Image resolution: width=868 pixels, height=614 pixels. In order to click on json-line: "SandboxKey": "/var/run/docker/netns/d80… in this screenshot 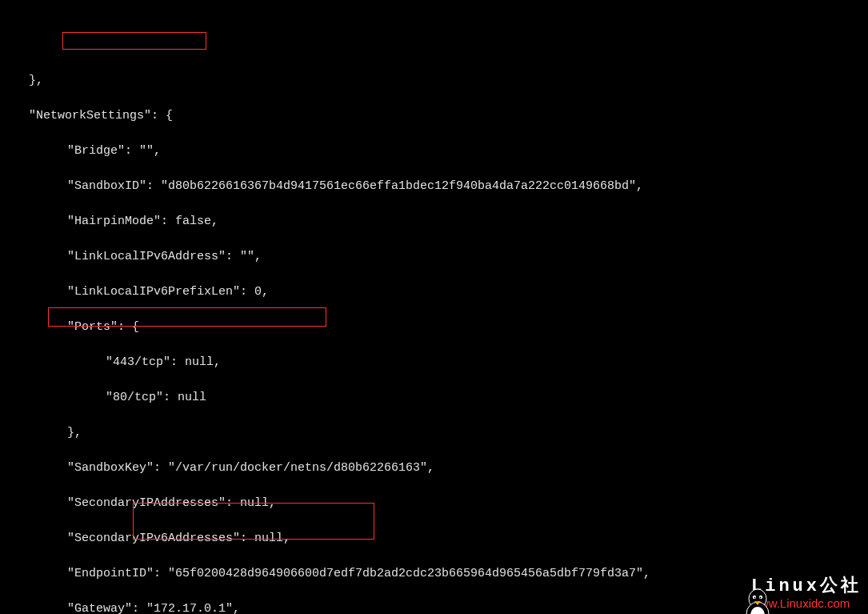, I will do `click(434, 468)`.